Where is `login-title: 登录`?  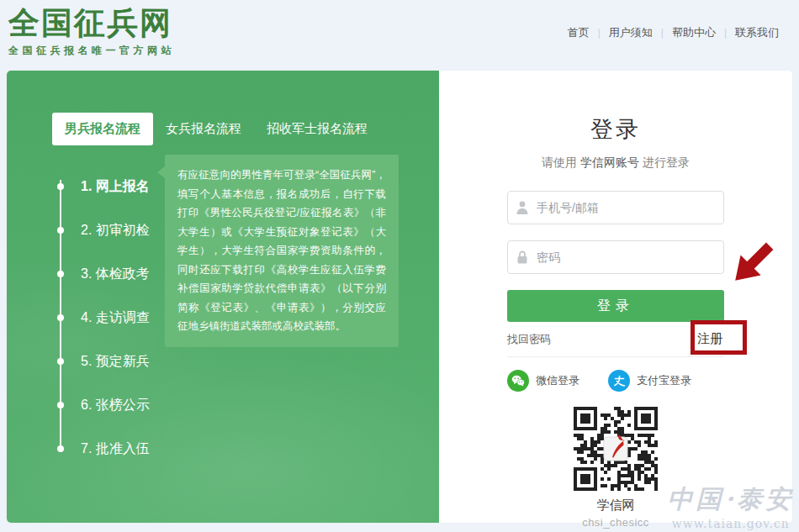
login-title: 登录 is located at coordinates (616, 129).